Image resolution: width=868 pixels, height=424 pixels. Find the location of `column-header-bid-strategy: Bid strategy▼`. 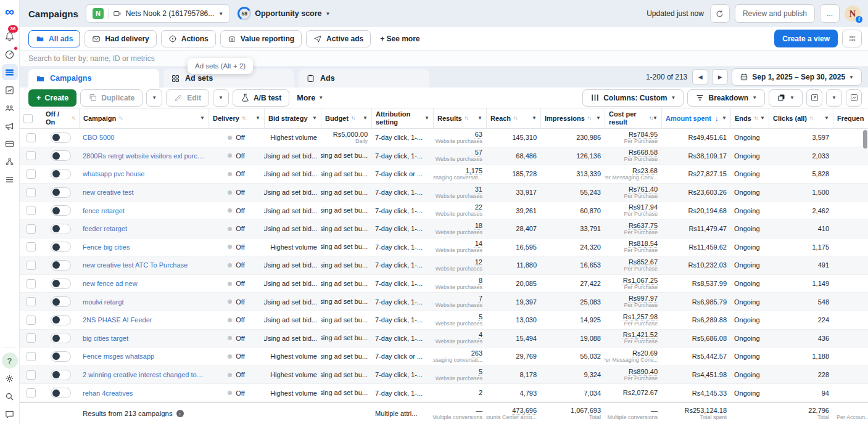

column-header-bid-strategy: Bid strategy▼ is located at coordinates (292, 118).